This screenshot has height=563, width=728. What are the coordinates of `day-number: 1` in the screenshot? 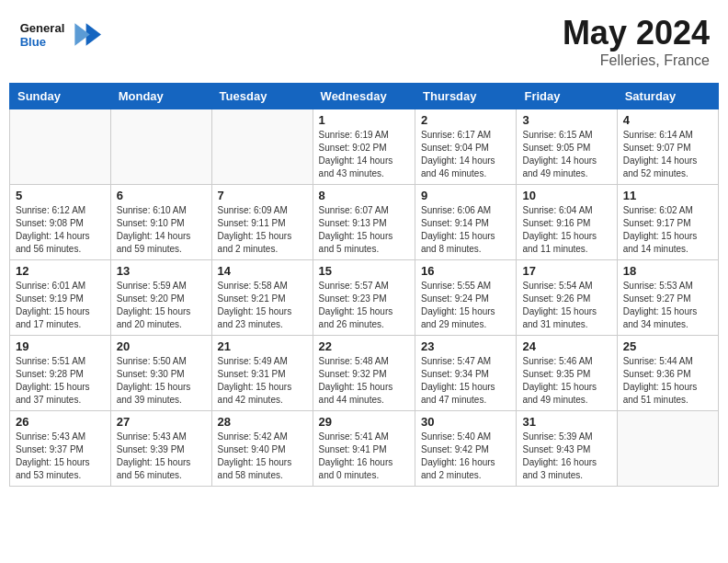 It's located at (364, 120).